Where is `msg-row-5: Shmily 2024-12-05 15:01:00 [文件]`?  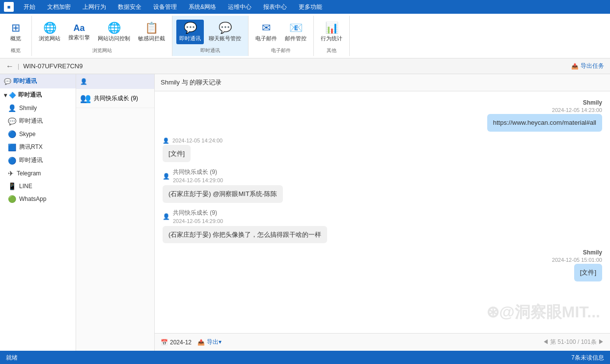
msg-row-5: Shmily 2024-12-05 15:01:00 [文件] is located at coordinates (382, 265).